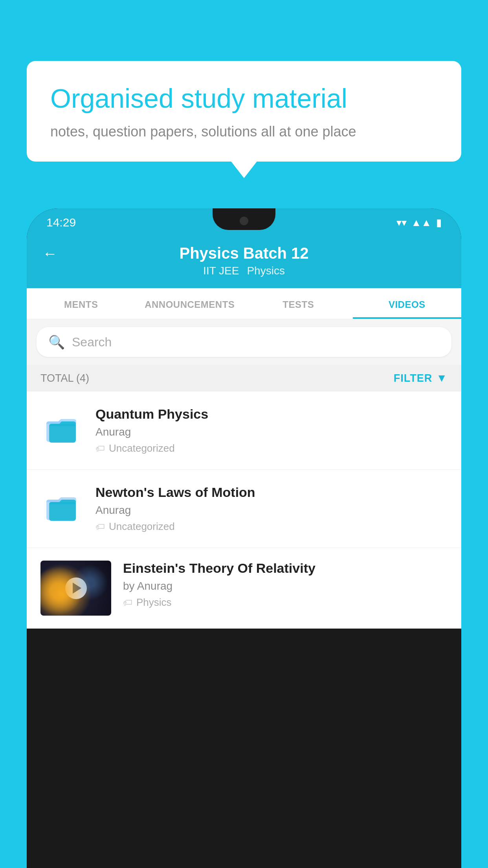 The image size is (488, 868). Describe the element at coordinates (272, 527) in the screenshot. I see `video-tag-2: 🏷 Uncategorized` at that location.